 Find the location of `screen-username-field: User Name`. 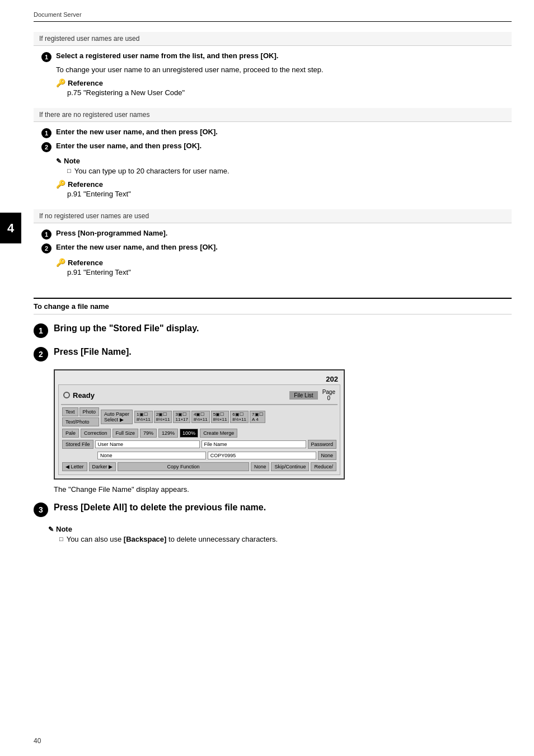

screen-username-field: User Name is located at coordinates (148, 444).